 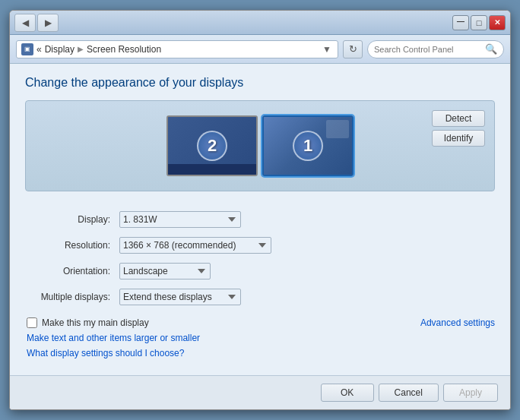 What do you see at coordinates (113, 338) in the screenshot?
I see `text-size-link: Make text and other items larger or smal…` at bounding box center [113, 338].